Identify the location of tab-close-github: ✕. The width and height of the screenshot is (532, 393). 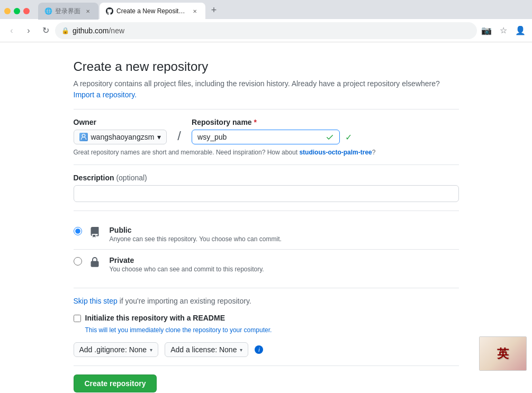
(195, 11).